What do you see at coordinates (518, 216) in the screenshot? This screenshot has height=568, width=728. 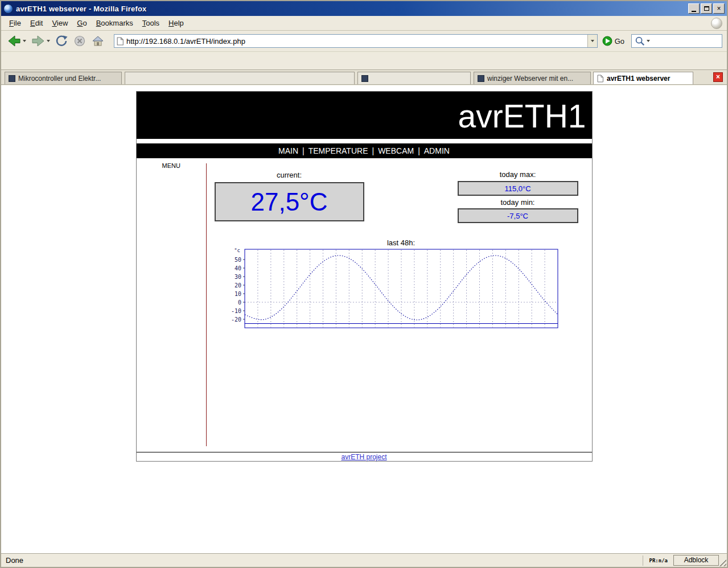 I see `today-min-value: -7,5°C` at bounding box center [518, 216].